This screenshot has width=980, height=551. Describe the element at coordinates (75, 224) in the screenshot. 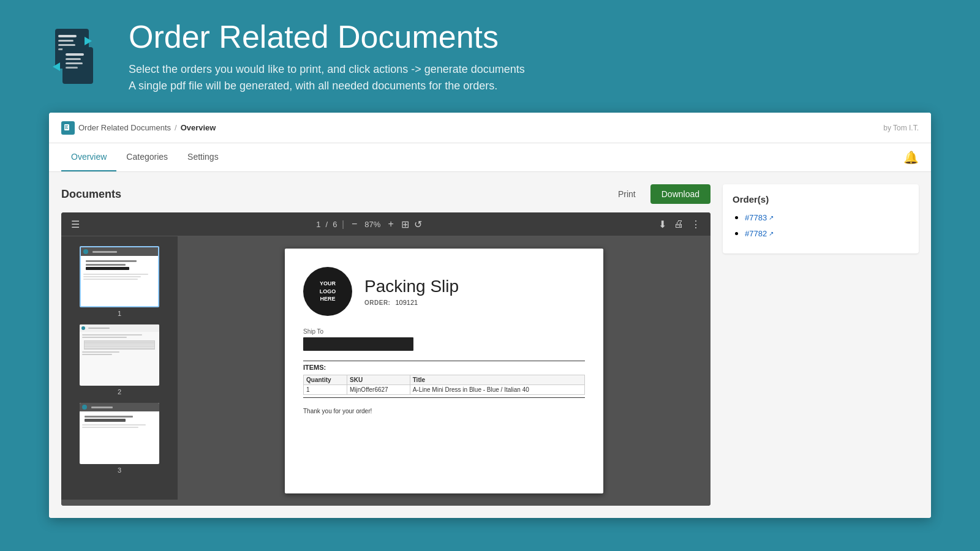

I see `pdf-toolbar-left: ☰` at that location.